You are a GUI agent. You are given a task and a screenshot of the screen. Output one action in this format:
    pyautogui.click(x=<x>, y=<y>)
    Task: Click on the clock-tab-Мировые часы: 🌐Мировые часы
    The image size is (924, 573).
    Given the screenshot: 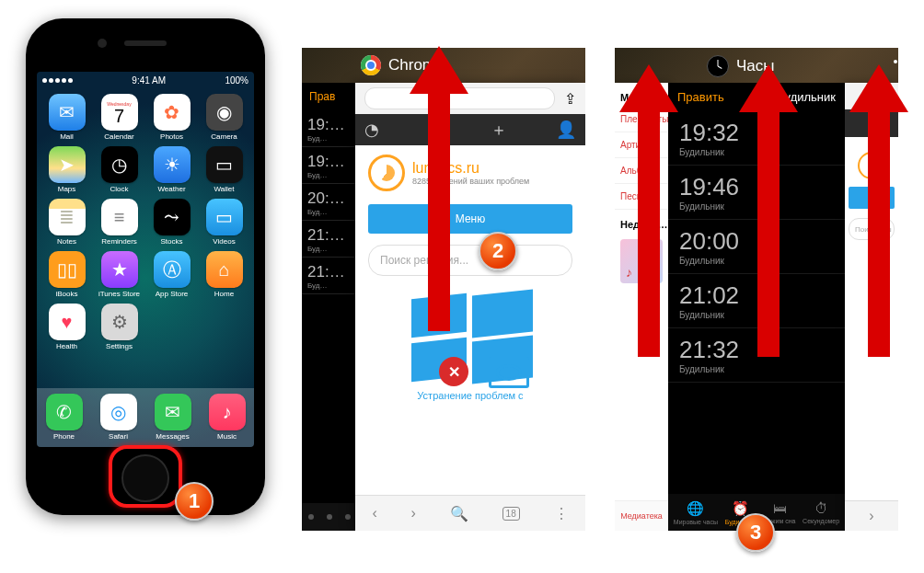 What is the action you would take?
    pyautogui.click(x=696, y=513)
    